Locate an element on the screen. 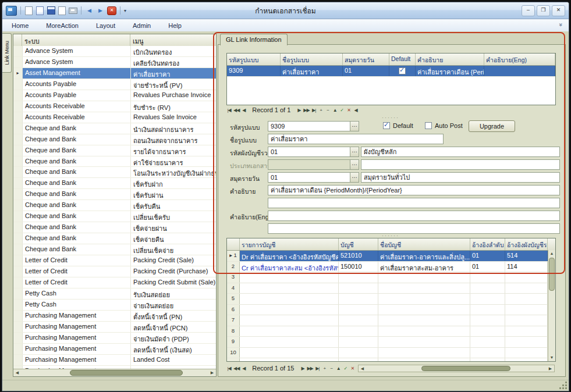 This screenshot has height=392, width=571. entry-cell: ค่าเสื่อมราคา-อาคารและสิ่งปลู... is located at coordinates (424, 256).